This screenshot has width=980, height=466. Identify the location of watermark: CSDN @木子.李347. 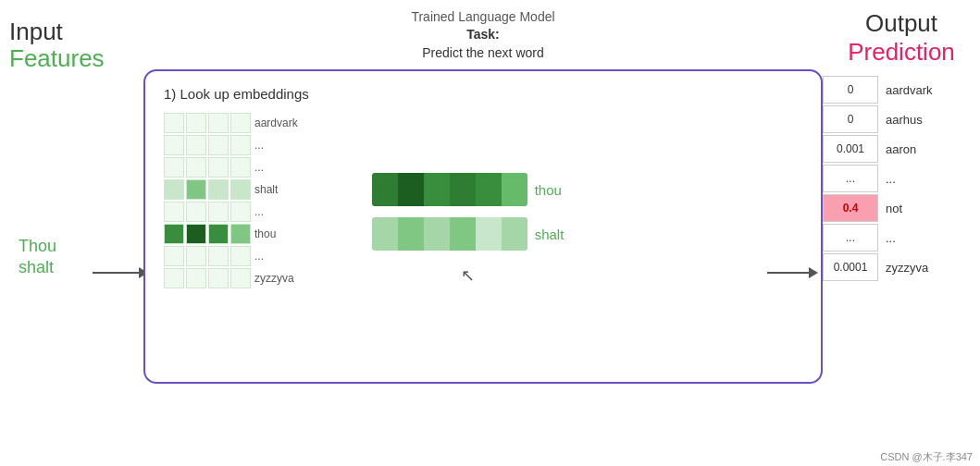
(926, 457).